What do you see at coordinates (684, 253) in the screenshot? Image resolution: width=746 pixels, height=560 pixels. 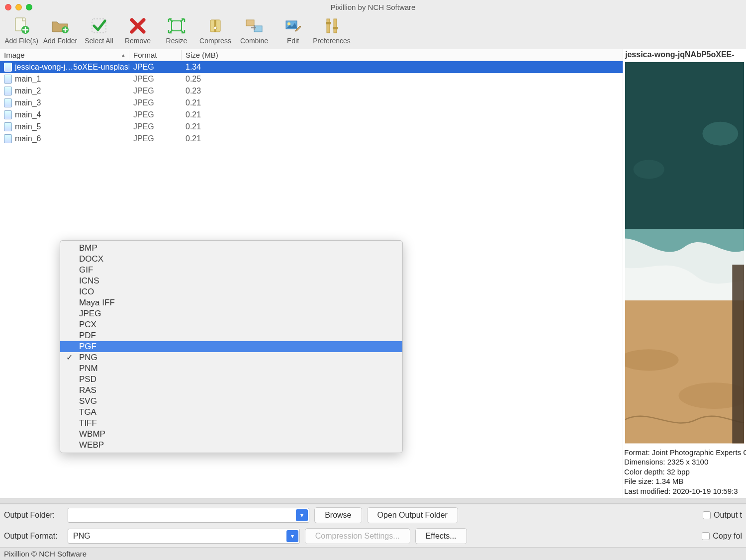 I see `preview-image` at bounding box center [684, 253].